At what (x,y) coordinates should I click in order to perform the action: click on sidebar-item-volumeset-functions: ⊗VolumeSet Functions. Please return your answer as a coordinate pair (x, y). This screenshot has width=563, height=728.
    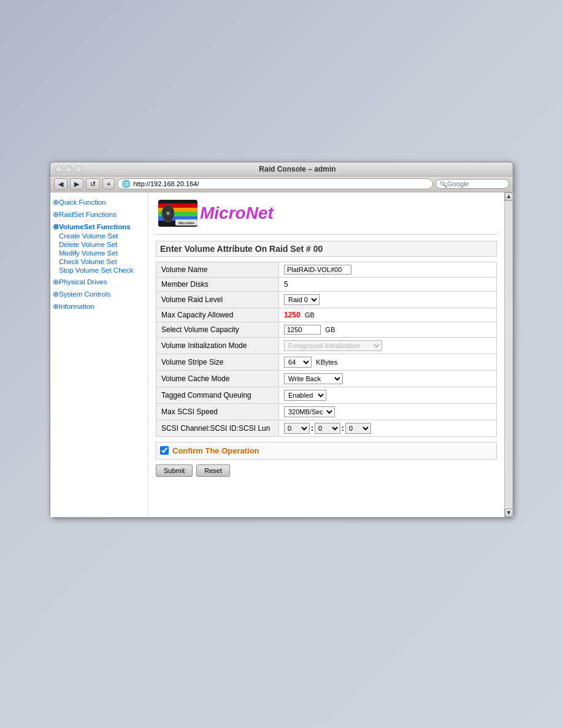
    Looking at the image, I should click on (99, 227).